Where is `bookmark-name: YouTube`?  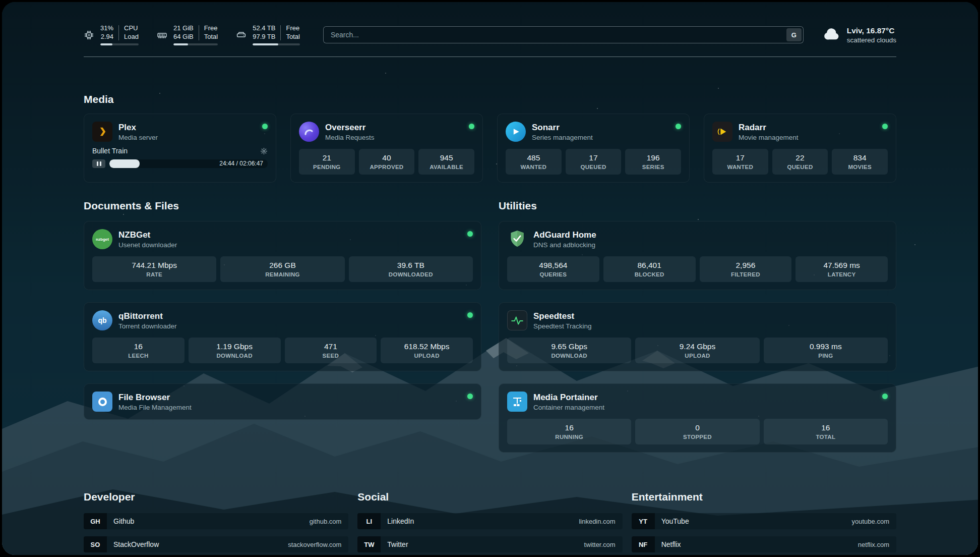 bookmark-name: YouTube is located at coordinates (757, 521).